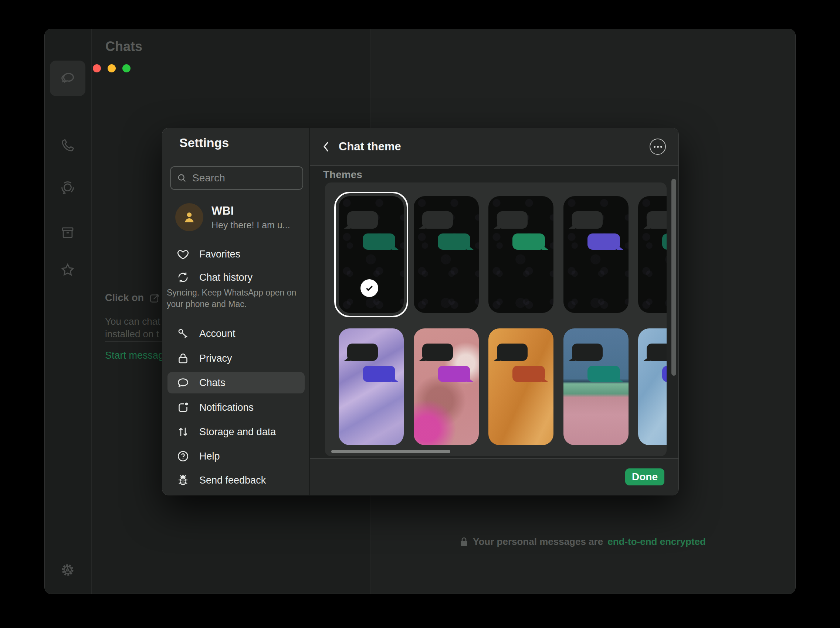  I want to click on lock-outline-icon, so click(183, 358).